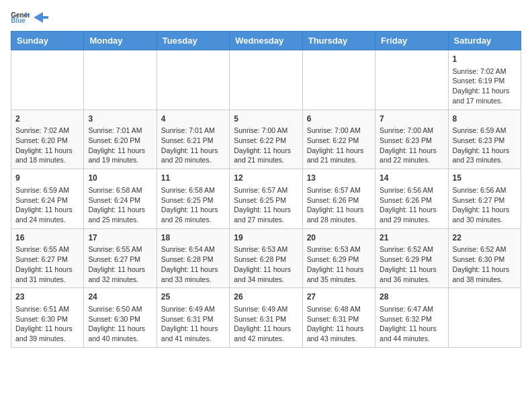 The image size is (532, 411). I want to click on day-info-line: Sunrise: 6:50 AM, so click(120, 309).